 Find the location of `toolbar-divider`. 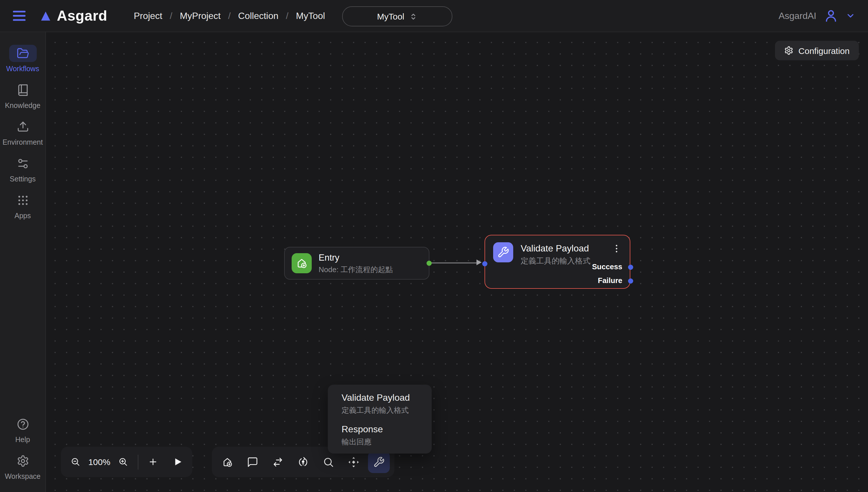

toolbar-divider is located at coordinates (138, 462).